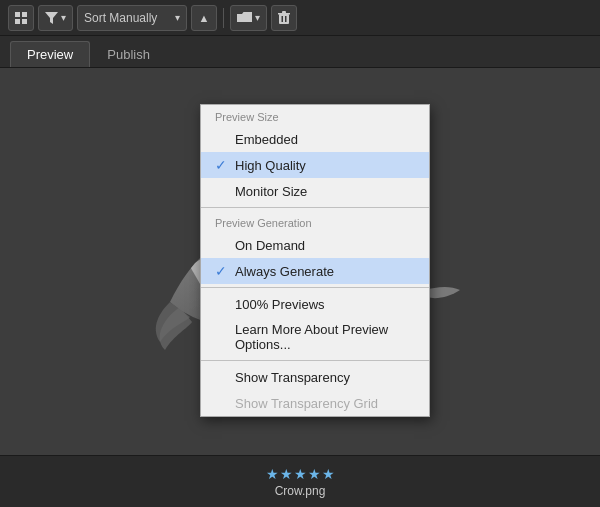 The width and height of the screenshot is (600, 507). I want to click on menu-item-show-transparency-grid: Show Transparency Grid, so click(315, 403).